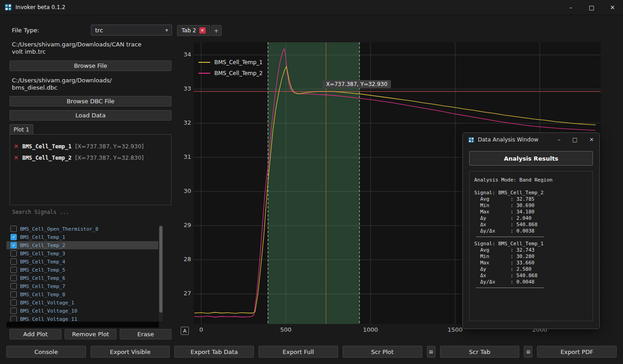 The width and height of the screenshot is (623, 364). What do you see at coordinates (82, 303) in the screenshot?
I see `signal-list-item: BMS_Cell_Voltage_1` at bounding box center [82, 303].